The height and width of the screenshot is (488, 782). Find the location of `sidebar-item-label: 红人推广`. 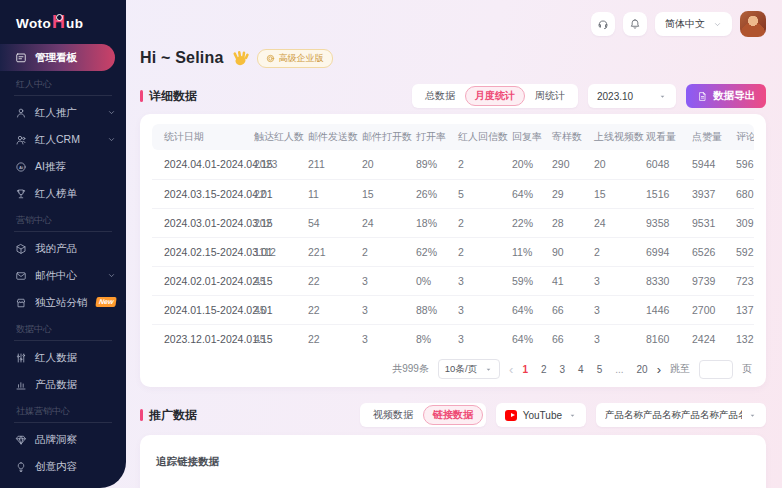

sidebar-item-label: 红人推广 is located at coordinates (56, 113).